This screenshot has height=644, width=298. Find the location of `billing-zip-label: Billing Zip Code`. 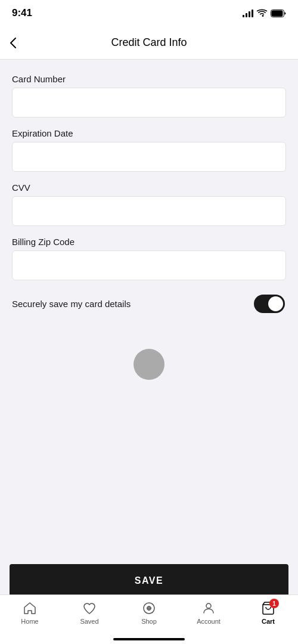

billing-zip-label: Billing Zip Code is located at coordinates (149, 242).